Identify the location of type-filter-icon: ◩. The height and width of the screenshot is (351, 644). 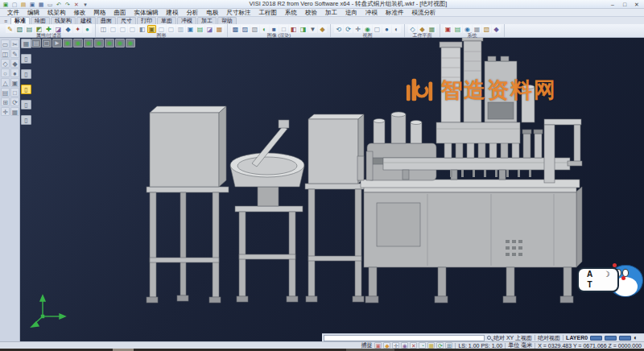
(39, 29).